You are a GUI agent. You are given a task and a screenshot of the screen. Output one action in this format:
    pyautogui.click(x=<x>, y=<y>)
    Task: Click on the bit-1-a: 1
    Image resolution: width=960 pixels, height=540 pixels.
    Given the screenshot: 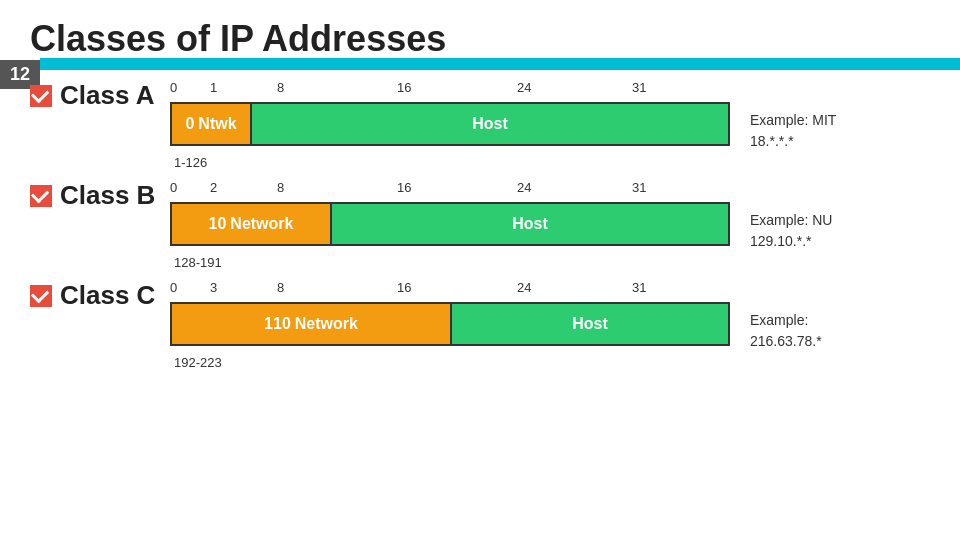 What is the action you would take?
    pyautogui.click(x=214, y=88)
    